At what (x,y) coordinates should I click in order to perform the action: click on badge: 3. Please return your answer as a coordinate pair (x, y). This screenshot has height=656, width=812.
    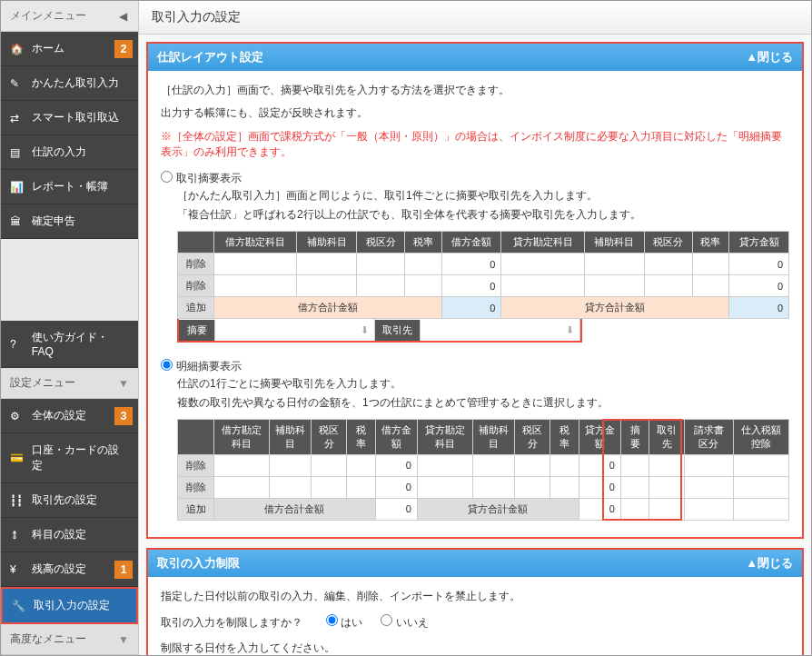
    Looking at the image, I should click on (124, 416).